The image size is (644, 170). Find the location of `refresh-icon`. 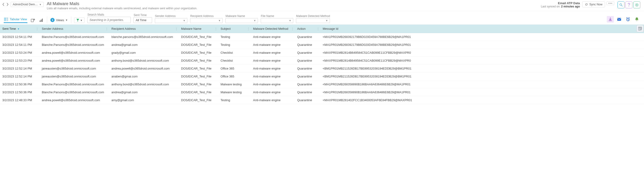

refresh-icon is located at coordinates (586, 5).